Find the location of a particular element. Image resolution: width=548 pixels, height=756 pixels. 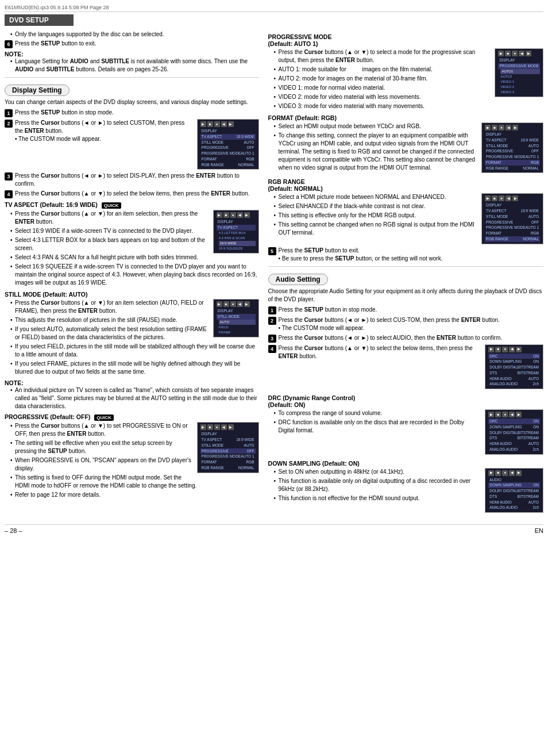

step3-text: Press the Cursor buttons (◄ or ►) to sel… is located at coordinates (137, 180).